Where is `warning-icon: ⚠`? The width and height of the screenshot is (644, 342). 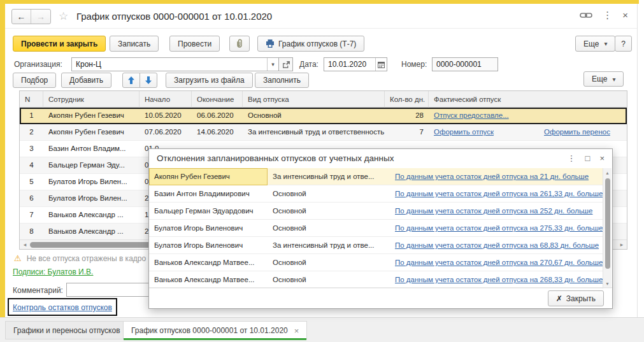 warning-icon: ⚠ is located at coordinates (18, 259).